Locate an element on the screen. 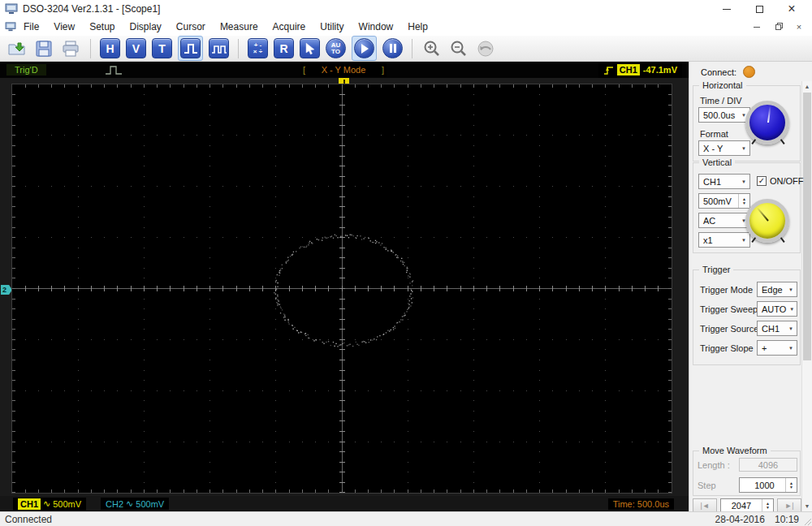 The image size is (812, 526). scope-status-bar: Trig'D [ X - Y Mode ] CH1 -47.1mV is located at coordinates (344, 70).